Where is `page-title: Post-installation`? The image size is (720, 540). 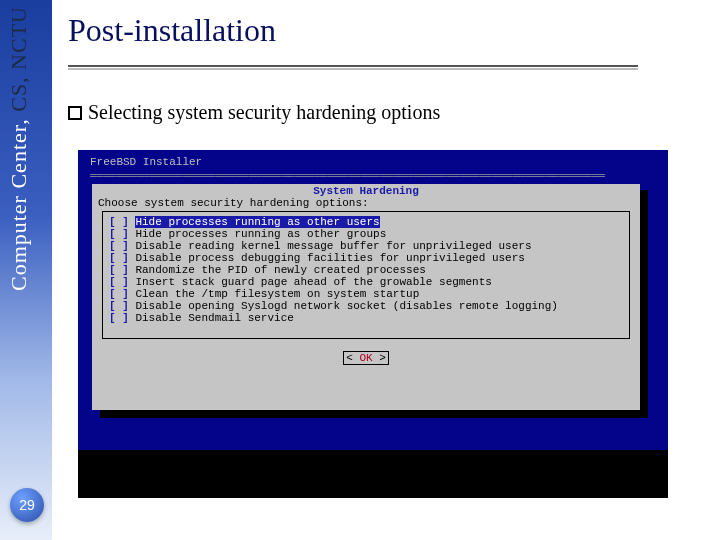 page-title: Post-installation is located at coordinates (388, 36).